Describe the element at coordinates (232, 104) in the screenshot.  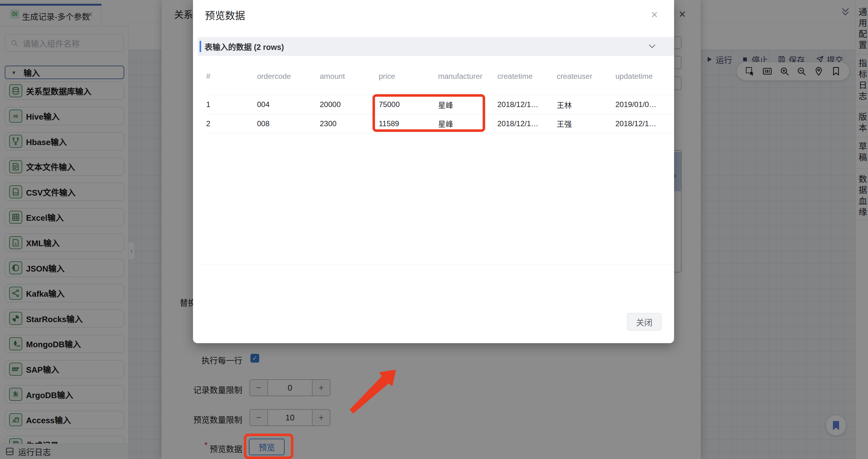
I see `table-cell: 1` at that location.